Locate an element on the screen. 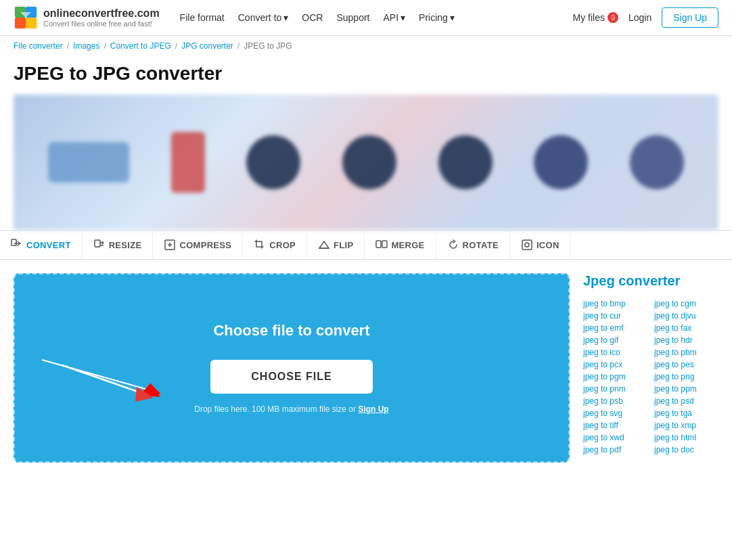  sidebar-link: jpeg to hdr is located at coordinates (686, 340).